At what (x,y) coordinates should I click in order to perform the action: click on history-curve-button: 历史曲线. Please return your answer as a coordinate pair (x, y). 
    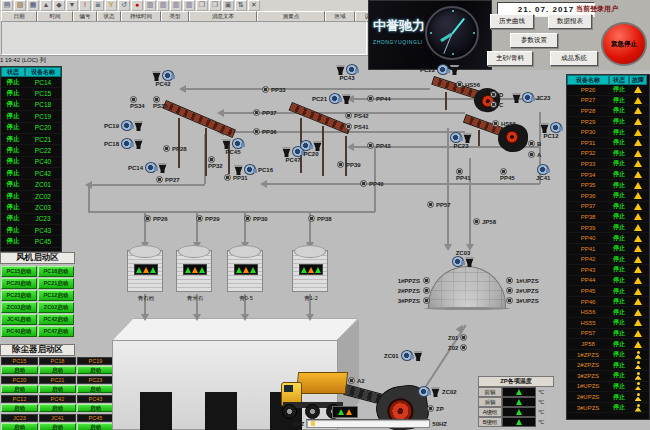
    Looking at the image, I should click on (512, 22).